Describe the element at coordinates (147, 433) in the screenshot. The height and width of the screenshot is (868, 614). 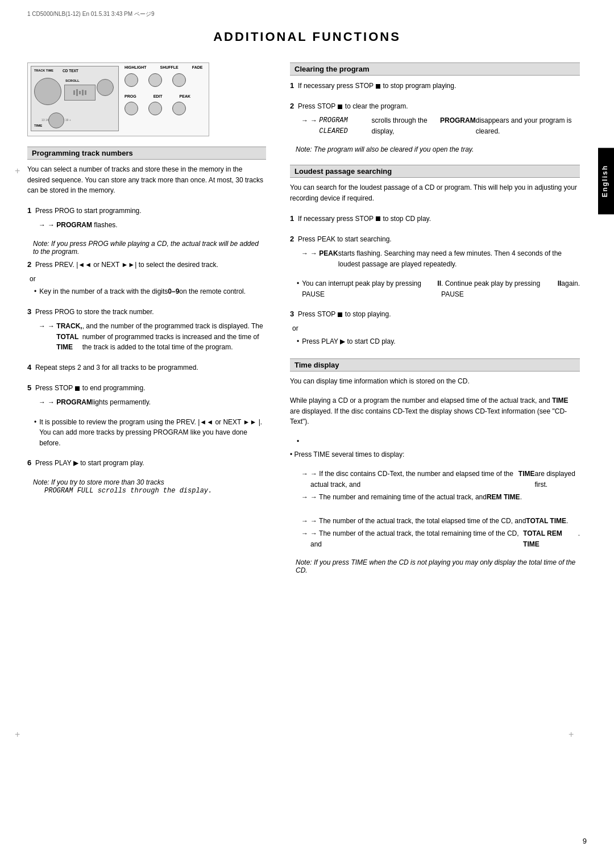
I see `review-bullet: It is possible to review the program usi…` at that location.